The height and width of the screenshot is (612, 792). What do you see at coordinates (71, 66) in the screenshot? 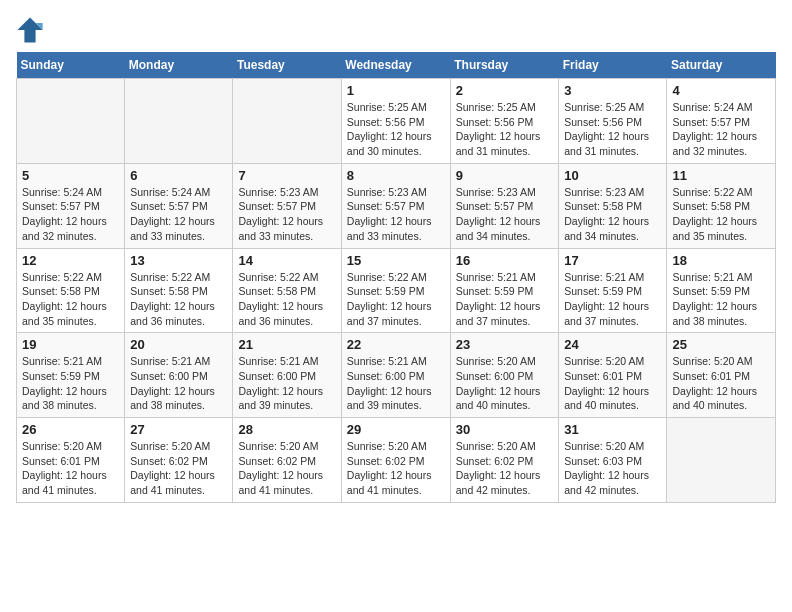
I see `column-header-sunday: Sunday` at bounding box center [71, 66].